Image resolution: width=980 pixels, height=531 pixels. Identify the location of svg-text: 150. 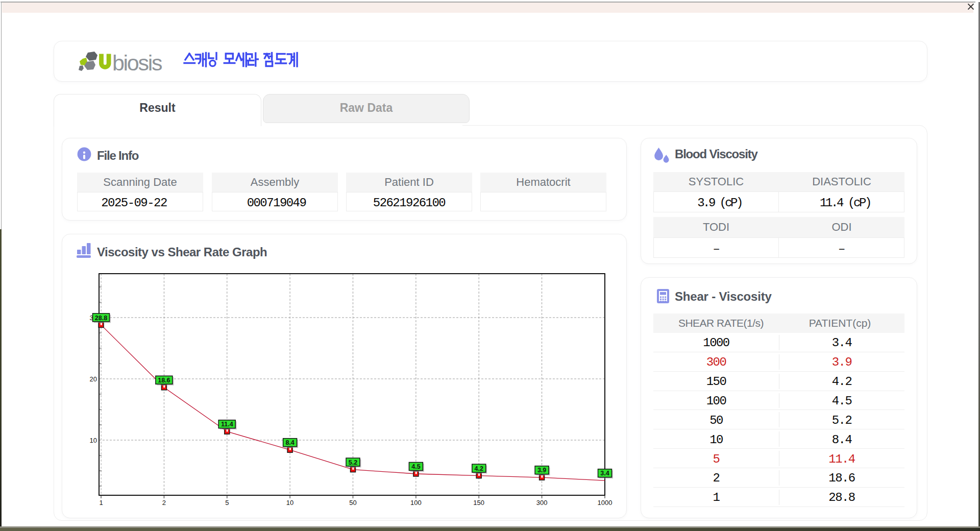
(479, 502).